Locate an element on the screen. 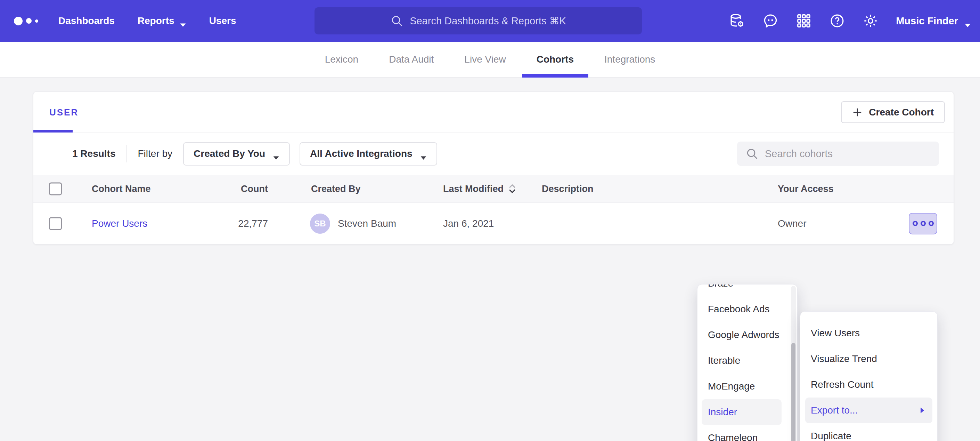 The image size is (980, 441). tab-user-cohorts: USER is located at coordinates (64, 113).